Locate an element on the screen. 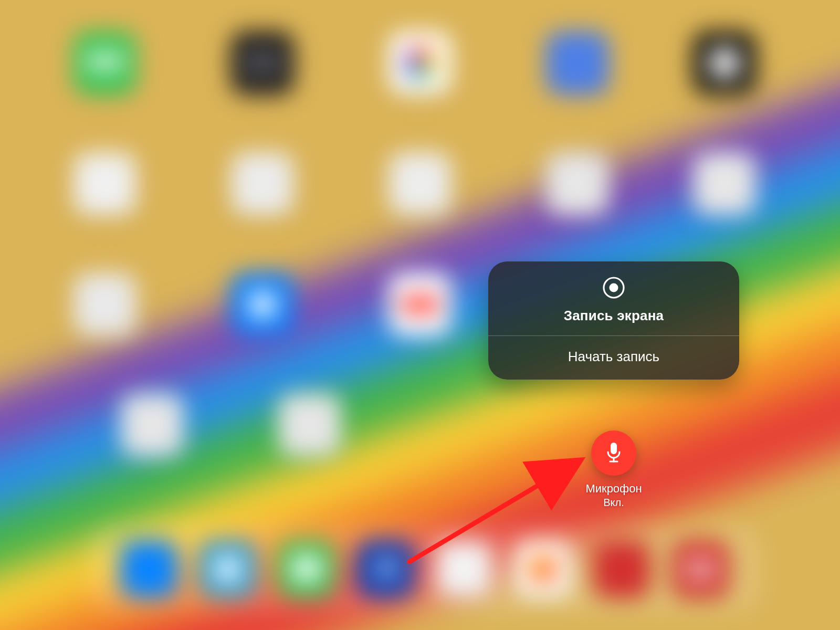 This screenshot has height=630, width=840. microphone-state: Вкл. is located at coordinates (614, 503).